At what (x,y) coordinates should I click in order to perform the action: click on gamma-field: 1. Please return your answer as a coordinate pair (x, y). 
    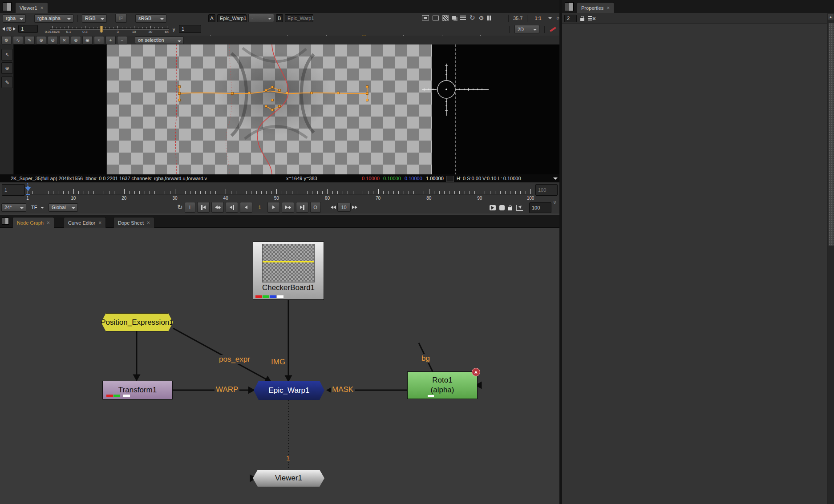
    Looking at the image, I should click on (190, 29).